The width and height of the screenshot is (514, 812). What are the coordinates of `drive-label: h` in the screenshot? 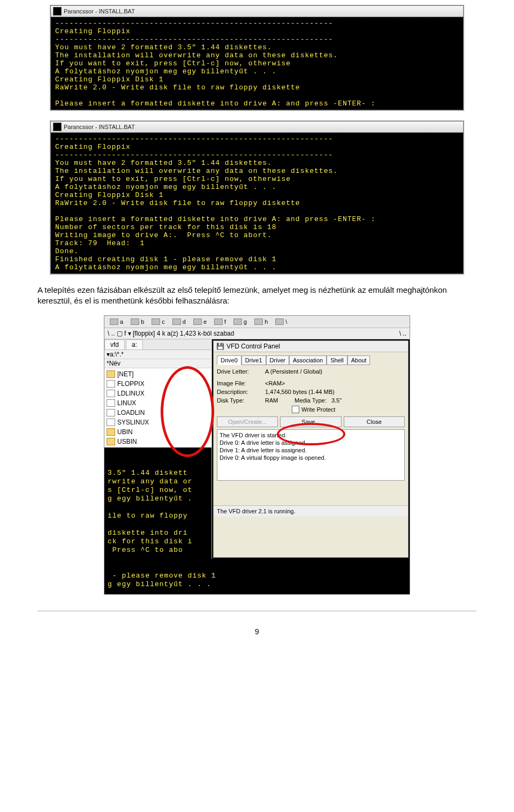 It's located at (266, 322).